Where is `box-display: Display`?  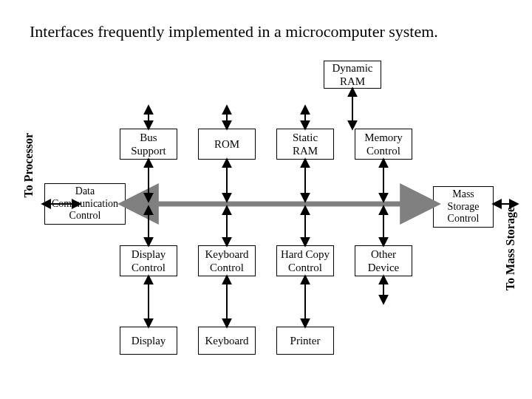 box-display: Display is located at coordinates (149, 341).